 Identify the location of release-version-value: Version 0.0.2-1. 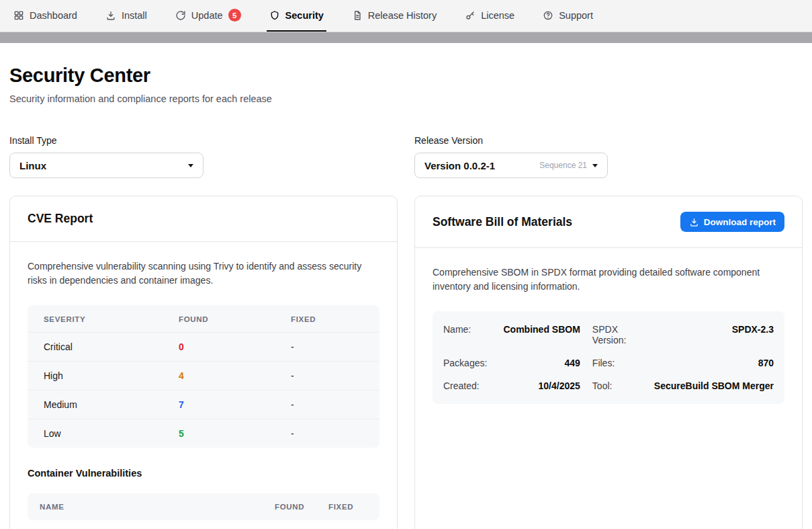
(459, 165).